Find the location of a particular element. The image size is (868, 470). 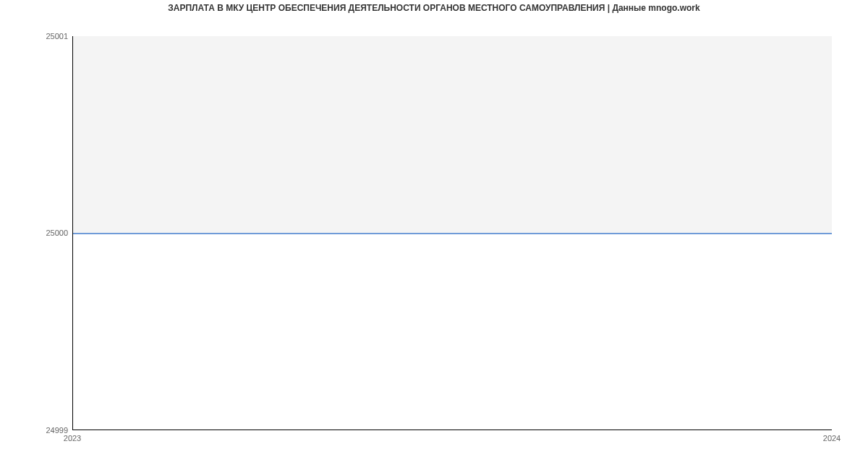

y-tick-label: 25000 is located at coordinates (56, 233).